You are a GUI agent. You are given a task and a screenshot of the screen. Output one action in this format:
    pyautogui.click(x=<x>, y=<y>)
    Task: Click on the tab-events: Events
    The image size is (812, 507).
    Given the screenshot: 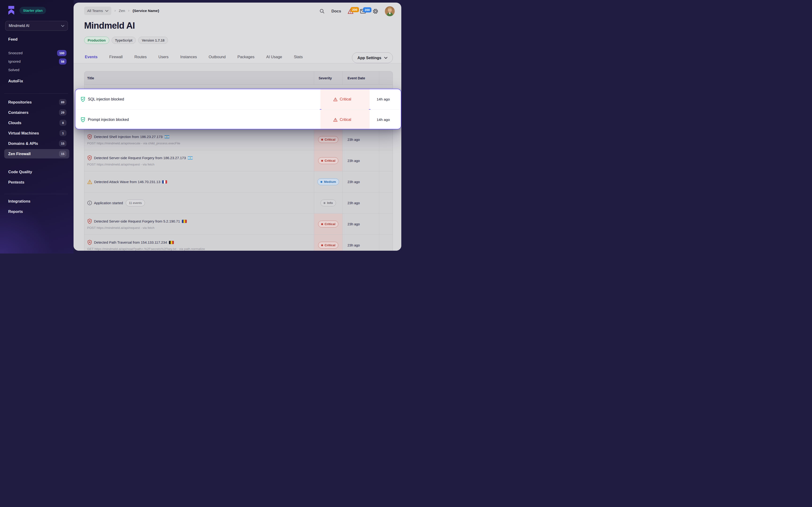 What is the action you would take?
    pyautogui.click(x=91, y=60)
    